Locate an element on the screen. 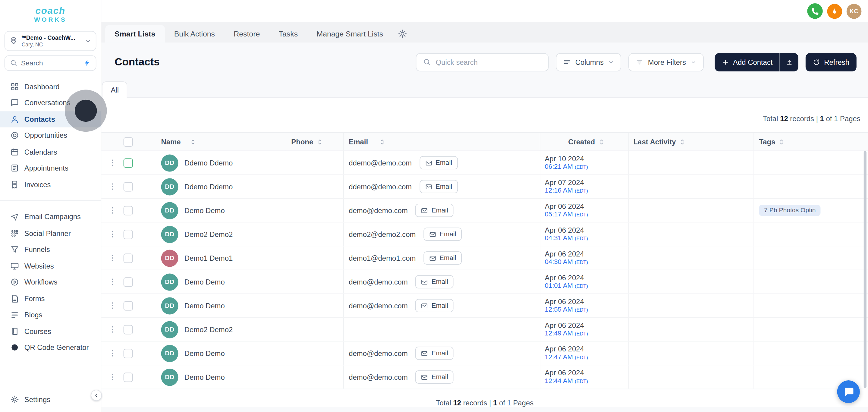 The height and width of the screenshot is (412, 868). sidebar-search-input is located at coordinates (51, 63).